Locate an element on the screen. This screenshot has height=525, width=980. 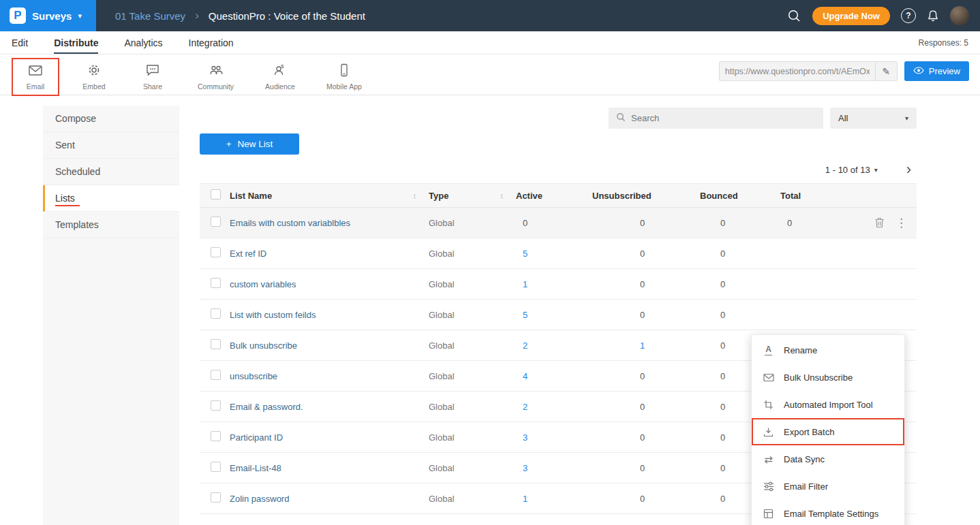
active-count: 4 is located at coordinates (554, 376).